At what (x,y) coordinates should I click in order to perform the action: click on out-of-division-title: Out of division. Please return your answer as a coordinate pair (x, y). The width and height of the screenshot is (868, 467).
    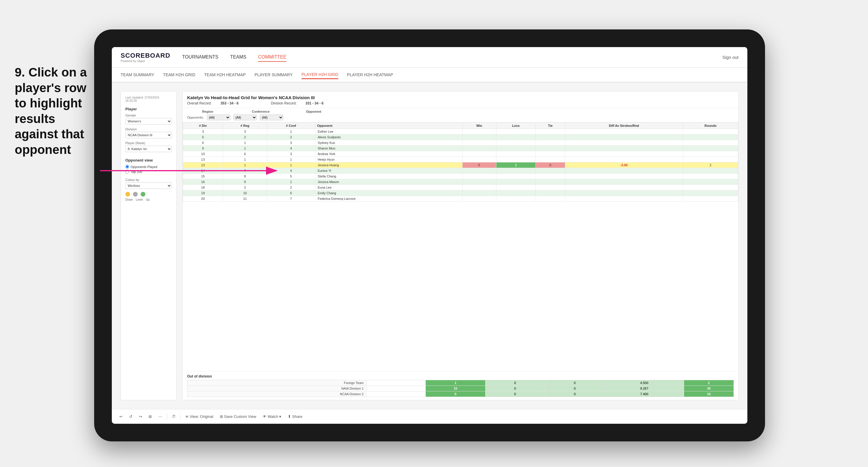
    Looking at the image, I should click on (460, 376).